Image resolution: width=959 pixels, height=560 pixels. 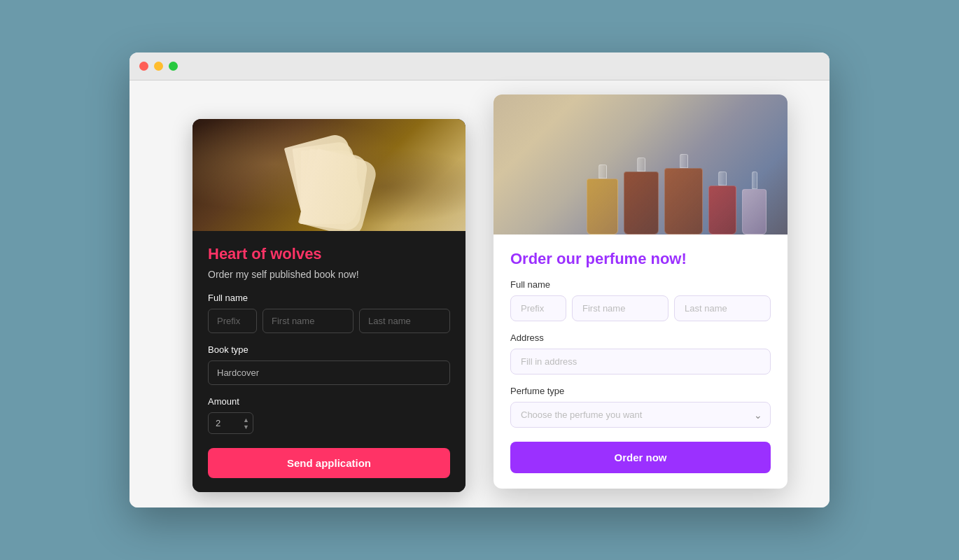 What do you see at coordinates (329, 402) in the screenshot?
I see `amount-label: Amount` at bounding box center [329, 402].